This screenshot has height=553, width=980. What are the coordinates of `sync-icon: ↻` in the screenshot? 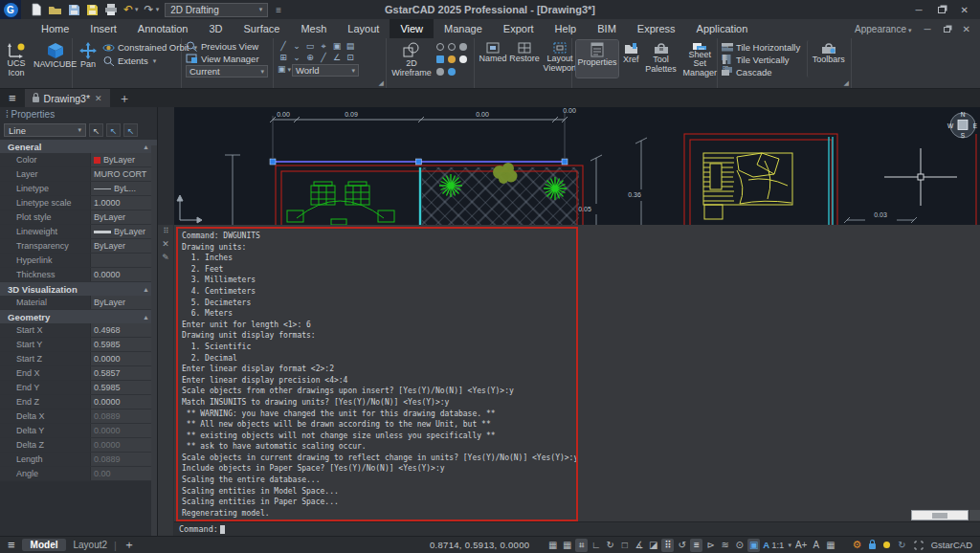 It's located at (902, 545).